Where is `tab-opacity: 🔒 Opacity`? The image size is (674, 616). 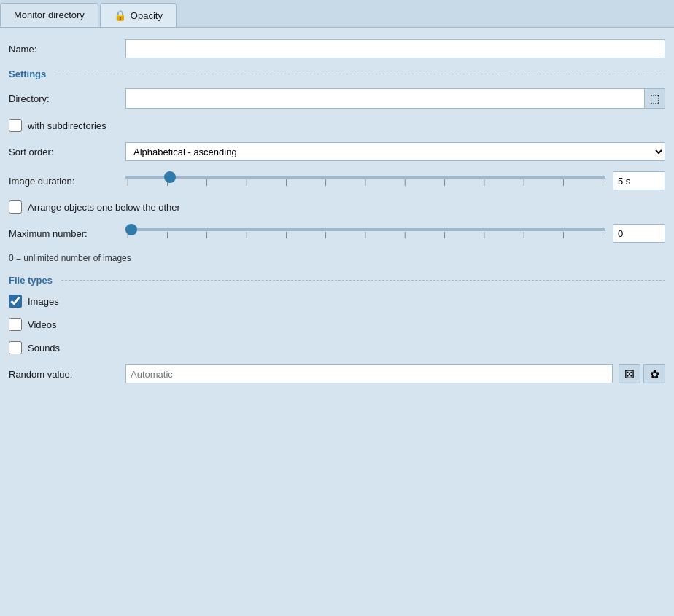 tab-opacity: 🔒 Opacity is located at coordinates (139, 15).